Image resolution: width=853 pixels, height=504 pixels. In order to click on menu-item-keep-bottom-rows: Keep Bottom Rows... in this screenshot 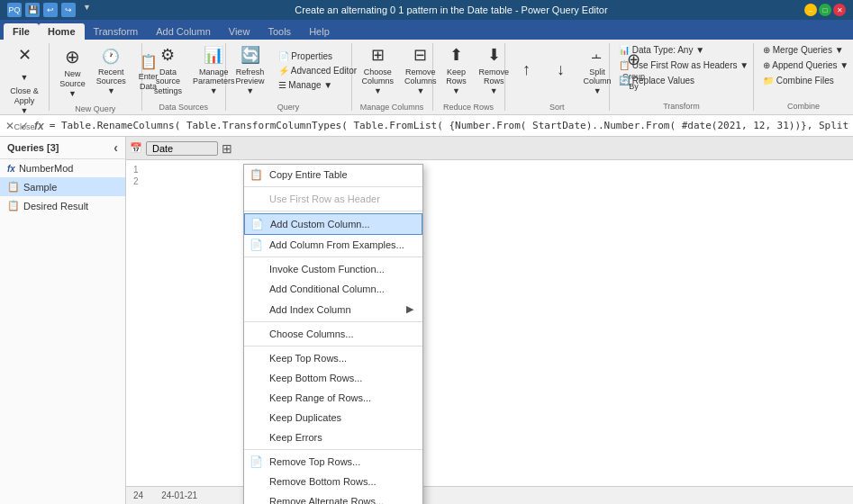, I will do `click(333, 378)`.